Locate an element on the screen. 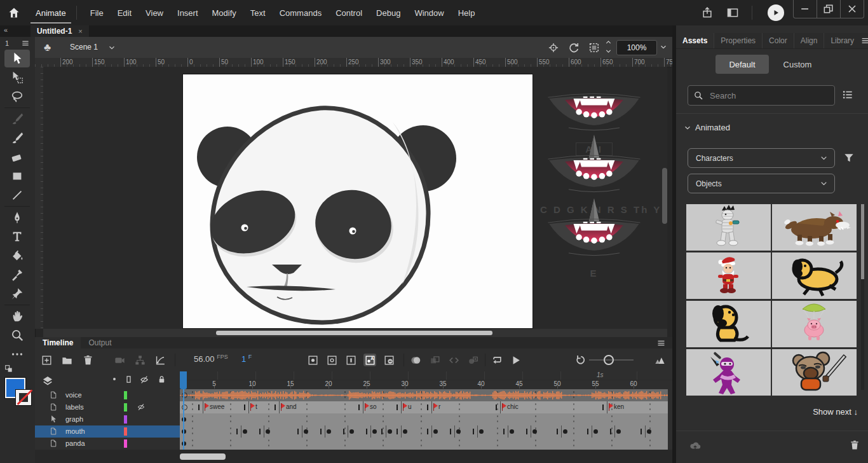 Image resolution: width=868 pixels, height=463 pixels. frame-strip-graph is located at coordinates (424, 420).